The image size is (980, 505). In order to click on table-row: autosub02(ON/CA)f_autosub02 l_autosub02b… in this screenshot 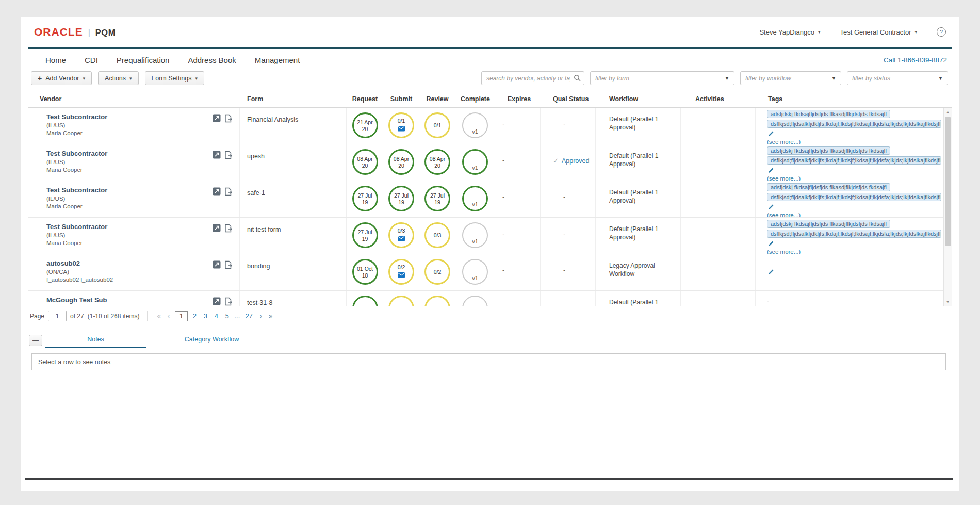, I will do `click(486, 272)`.